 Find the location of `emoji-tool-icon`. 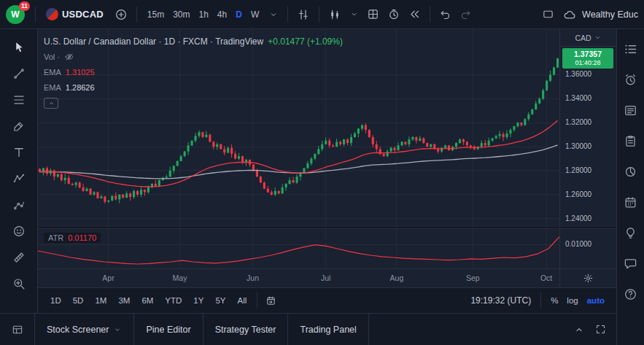

emoji-tool-icon is located at coordinates (19, 230).